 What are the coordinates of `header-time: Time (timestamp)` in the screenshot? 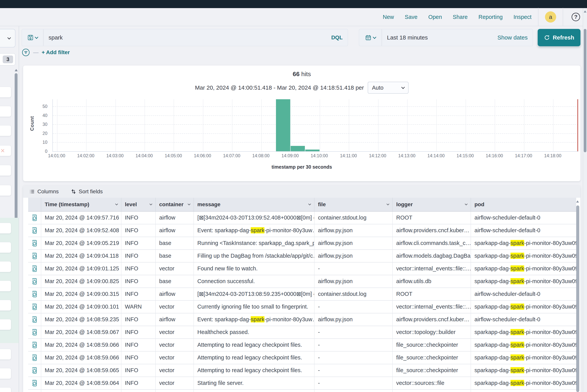 It's located at (82, 204).